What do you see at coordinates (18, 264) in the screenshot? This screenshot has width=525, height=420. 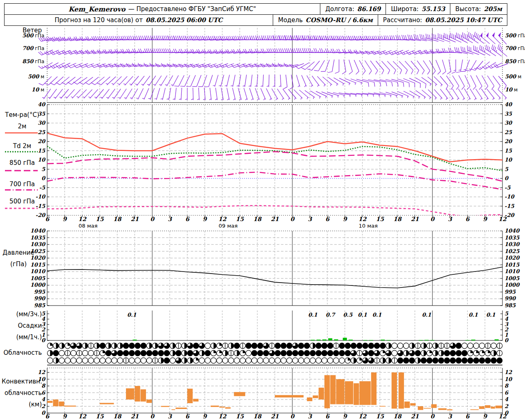 I see `pressure-panel-label-2: (гПа)` at bounding box center [18, 264].